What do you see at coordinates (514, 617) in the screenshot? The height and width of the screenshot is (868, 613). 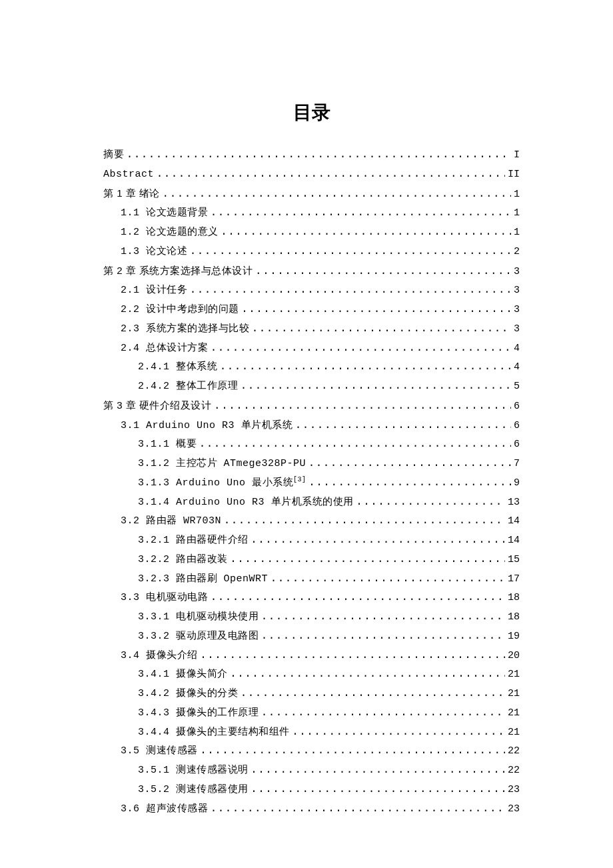 I see `toc-entry-page: 18` at bounding box center [514, 617].